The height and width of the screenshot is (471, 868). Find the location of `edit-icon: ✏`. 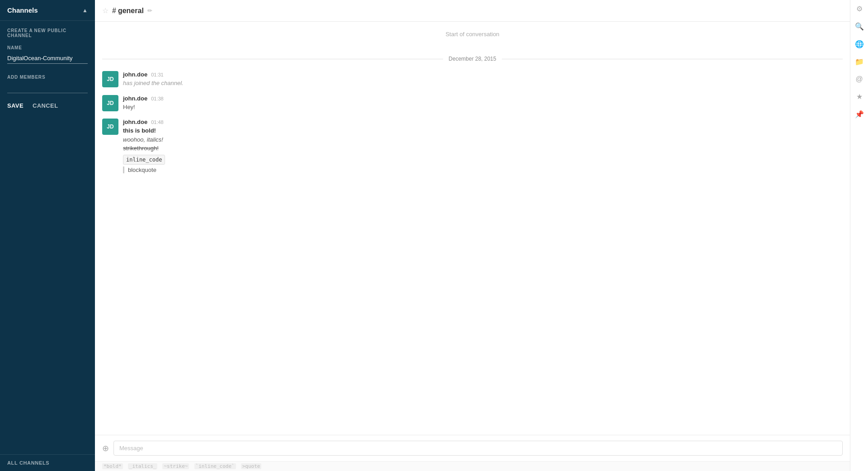

edit-icon: ✏ is located at coordinates (150, 11).